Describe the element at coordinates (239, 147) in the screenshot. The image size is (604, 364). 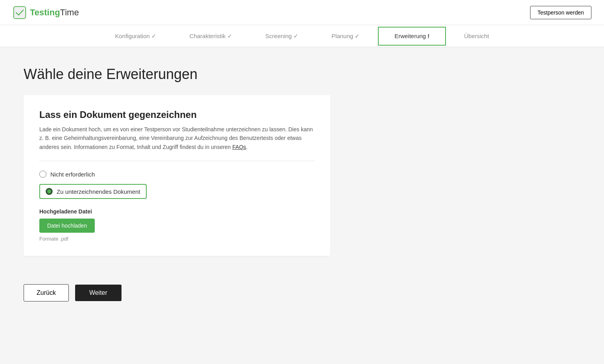
I see `faqs-link: FAQs` at that location.